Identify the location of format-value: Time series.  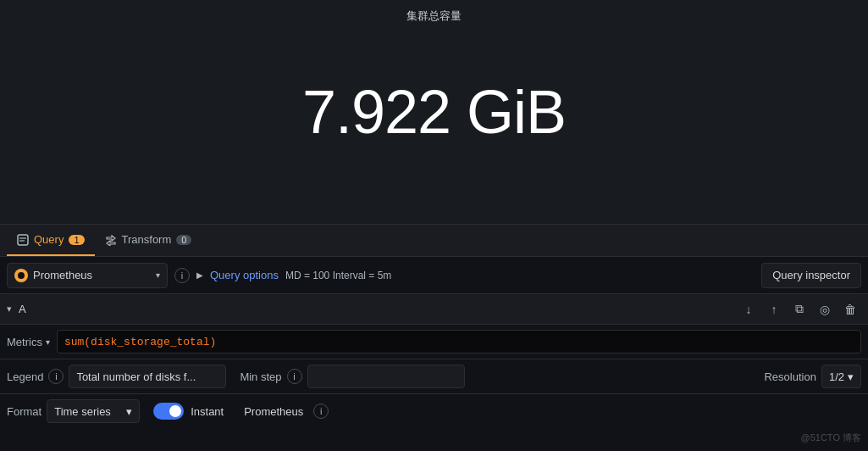
(83, 412).